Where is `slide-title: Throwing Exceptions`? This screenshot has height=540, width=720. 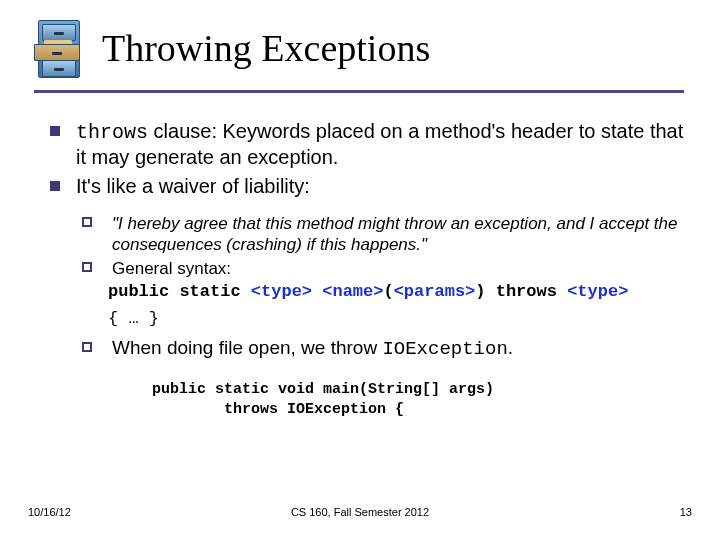
slide-title: Throwing Exceptions is located at coordinates (266, 48).